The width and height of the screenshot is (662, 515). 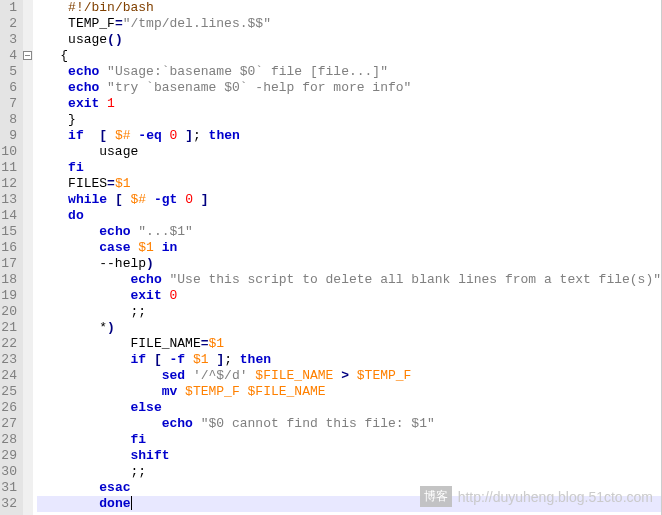 I want to click on token-var: $FILE_NAME, so click(x=287, y=392).